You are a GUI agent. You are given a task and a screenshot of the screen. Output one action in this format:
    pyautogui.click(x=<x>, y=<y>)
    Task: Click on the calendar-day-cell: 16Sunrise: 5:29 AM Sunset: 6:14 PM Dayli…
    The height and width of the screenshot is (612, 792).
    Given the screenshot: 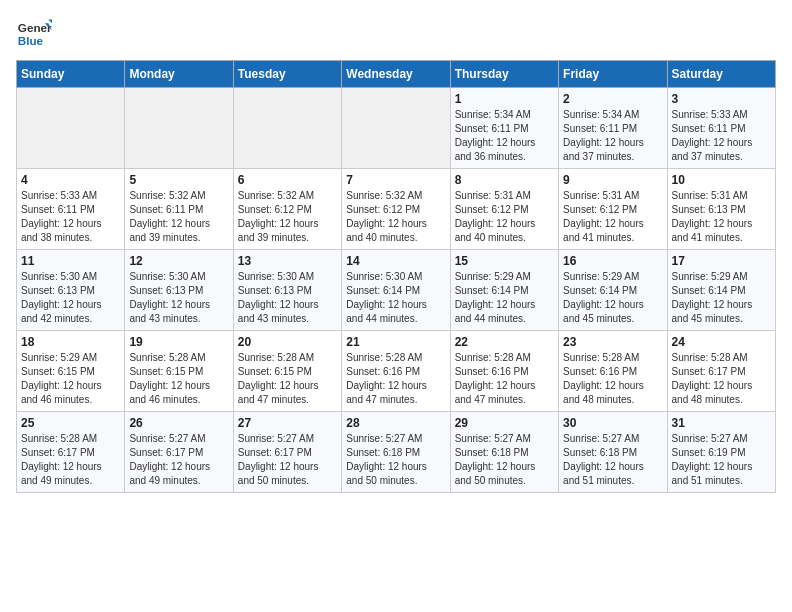 What is the action you would take?
    pyautogui.click(x=613, y=290)
    